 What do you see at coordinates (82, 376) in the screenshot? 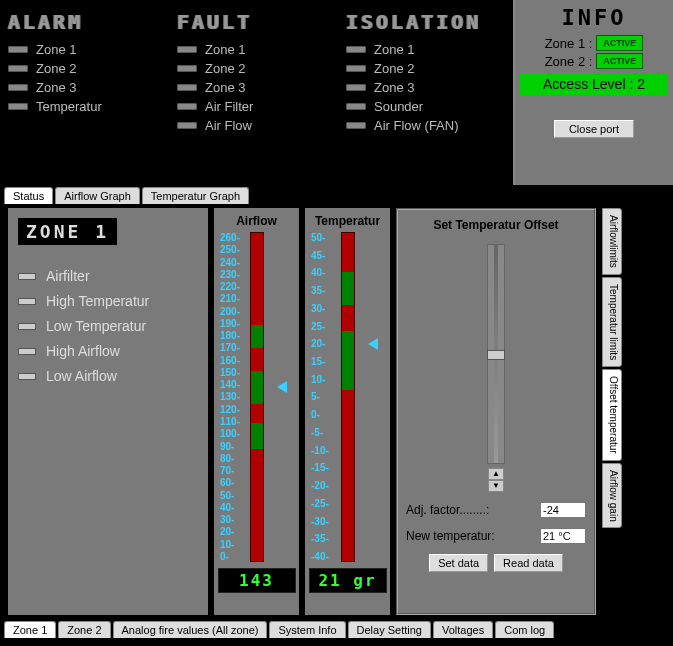
I see `led-label: Low Airflow` at bounding box center [82, 376].